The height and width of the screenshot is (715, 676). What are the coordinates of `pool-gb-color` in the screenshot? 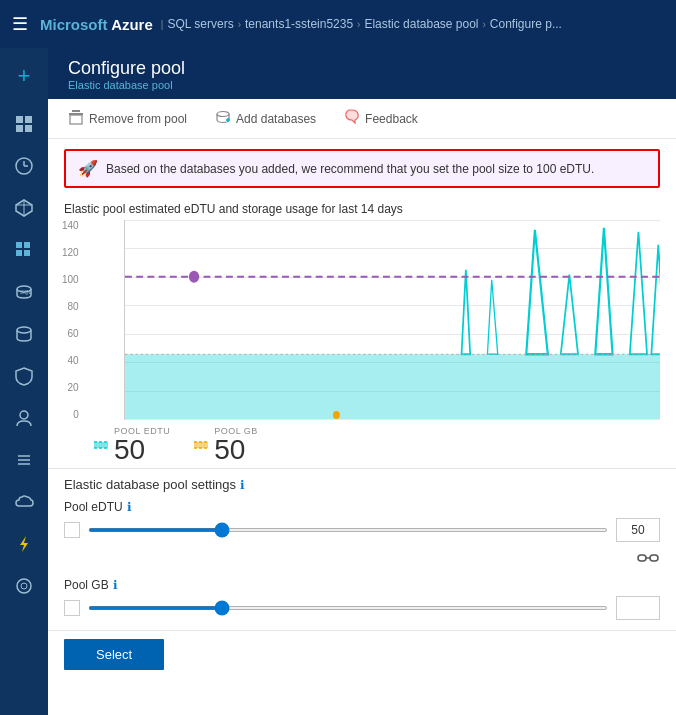 It's located at (201, 445).